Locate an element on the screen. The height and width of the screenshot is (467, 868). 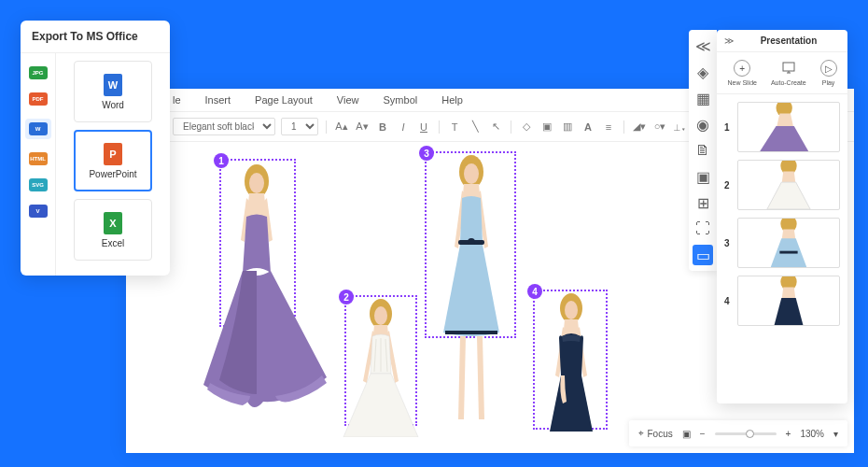
export-card-powerpoint: P PowerPoint is located at coordinates (113, 161).